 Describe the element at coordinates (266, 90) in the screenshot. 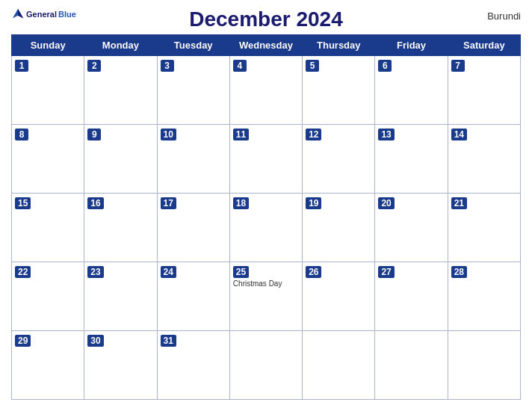

I see `calendar-day-cell: 4` at that location.